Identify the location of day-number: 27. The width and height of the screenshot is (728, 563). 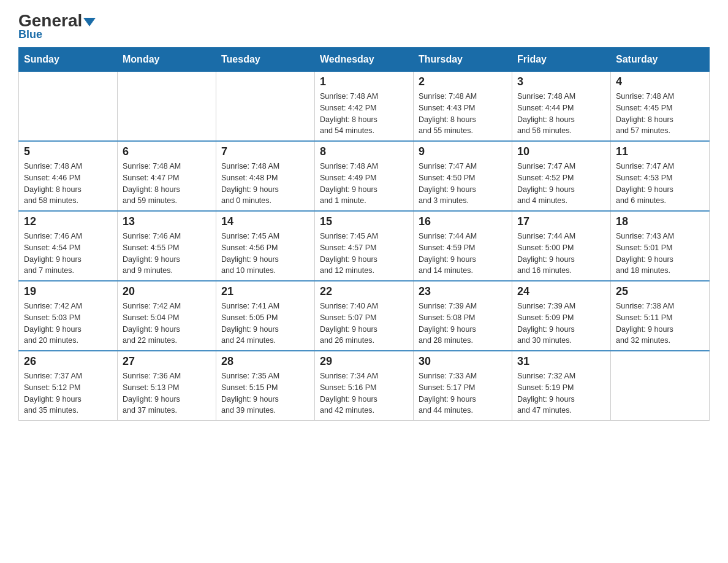
(167, 362).